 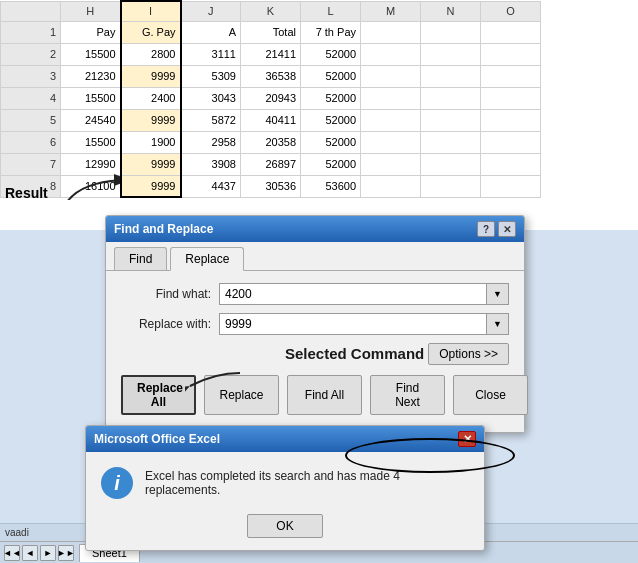 What do you see at coordinates (91, 11) in the screenshot?
I see `col-h-header: H` at bounding box center [91, 11].